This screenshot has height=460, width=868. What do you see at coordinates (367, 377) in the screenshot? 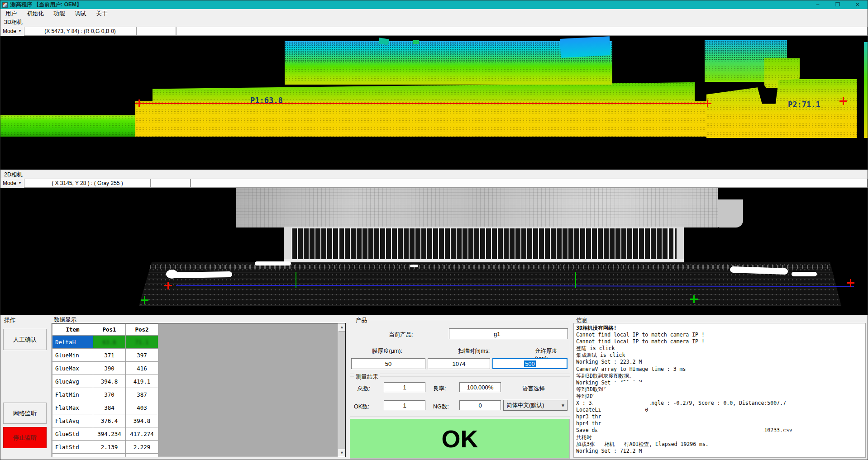
I see `results-section-label: 测量结果` at bounding box center [367, 377].